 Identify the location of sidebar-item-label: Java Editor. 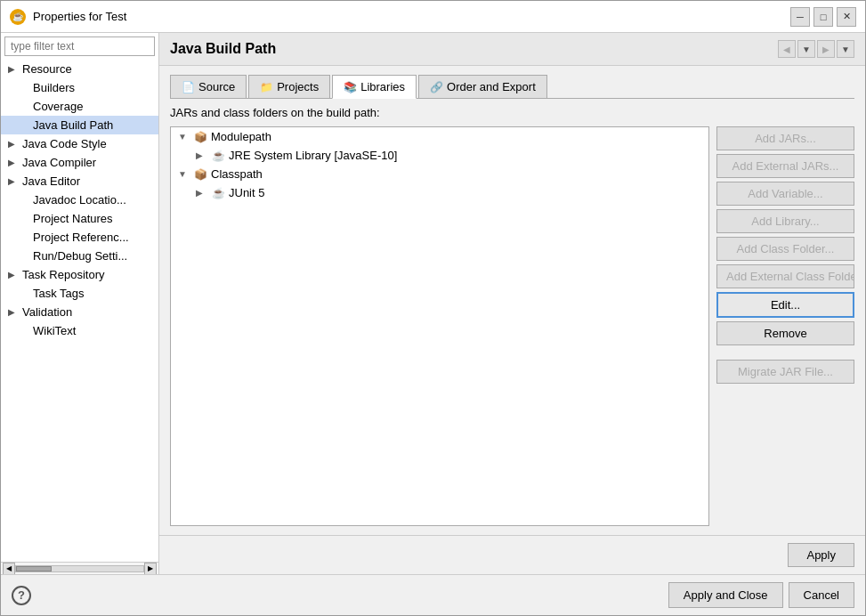
(52, 182).